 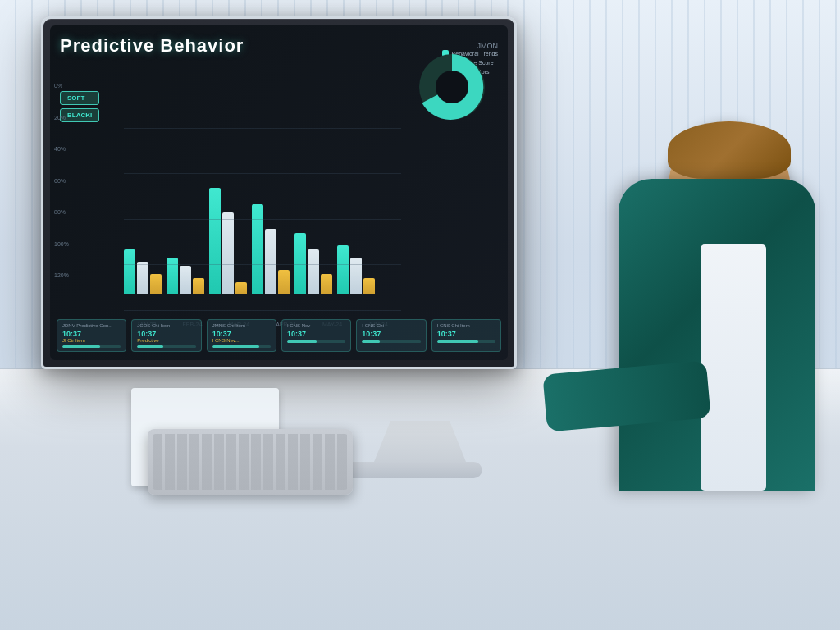 What do you see at coordinates (92, 334) in the screenshot?
I see `stat-value-0: 10:37` at bounding box center [92, 334].